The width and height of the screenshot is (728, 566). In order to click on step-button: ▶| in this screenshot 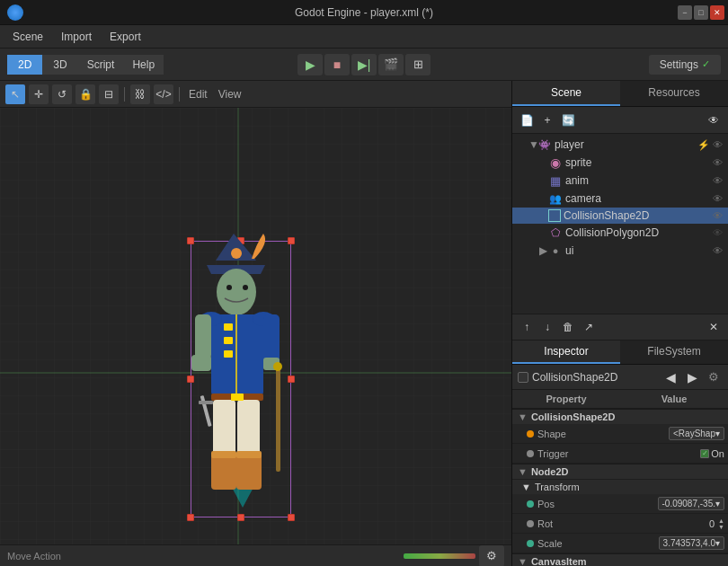, I will do `click(364, 65)`.